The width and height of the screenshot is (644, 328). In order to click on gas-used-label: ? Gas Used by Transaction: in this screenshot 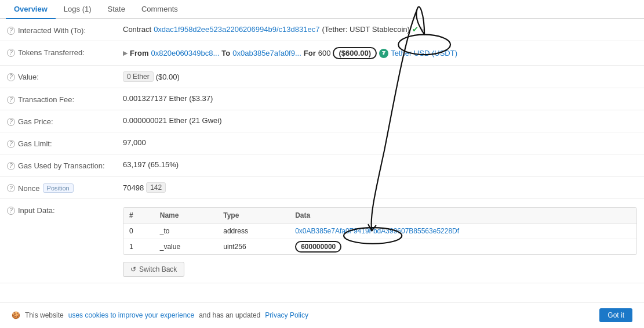, I will do `click(65, 165)`.